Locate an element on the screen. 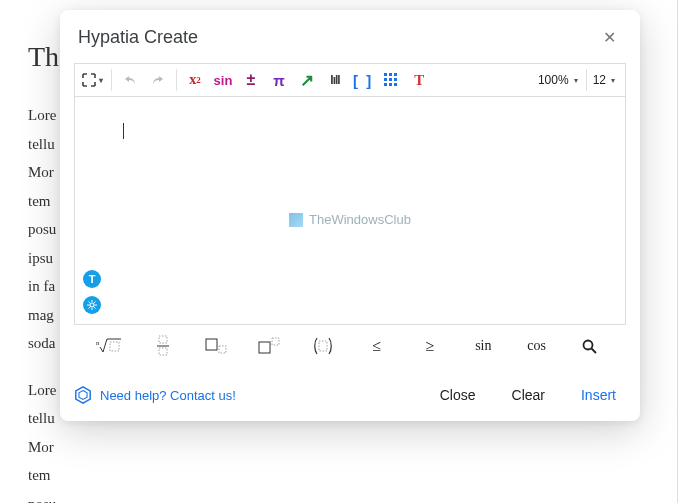  superscript-button is located at coordinates (270, 346).